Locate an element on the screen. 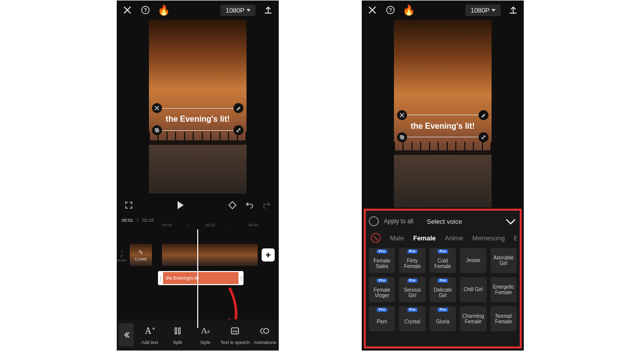 The width and height of the screenshot is (644, 351). voice-option: ProFemale Sales is located at coordinates (382, 260).